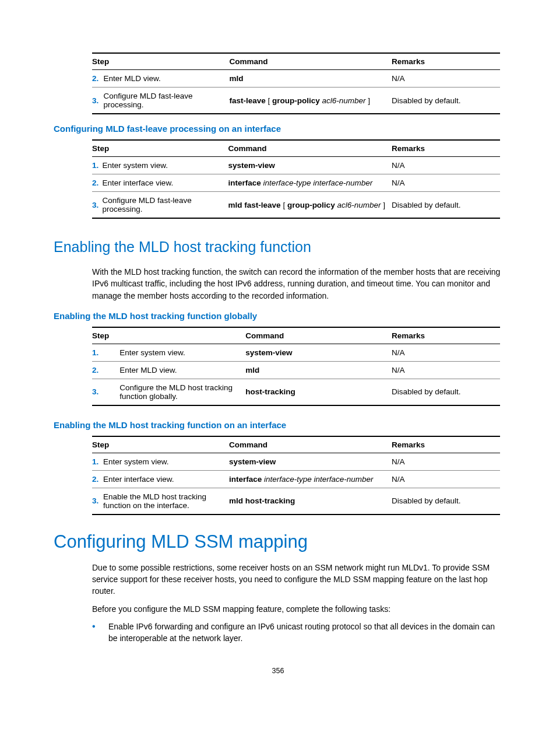 This screenshot has width=556, height=756. I want to click on step-command: mld host-tracking, so click(310, 501).